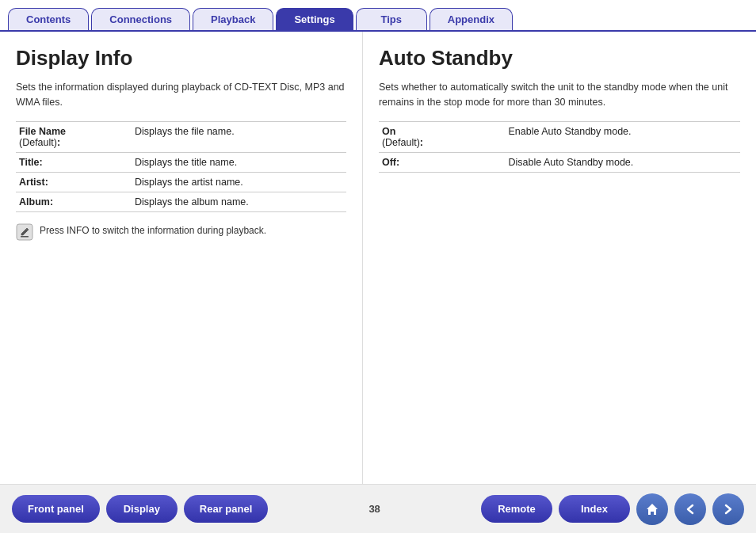 The height and width of the screenshot is (533, 756). I want to click on table-cell-def: Displays the artist name., so click(239, 182).